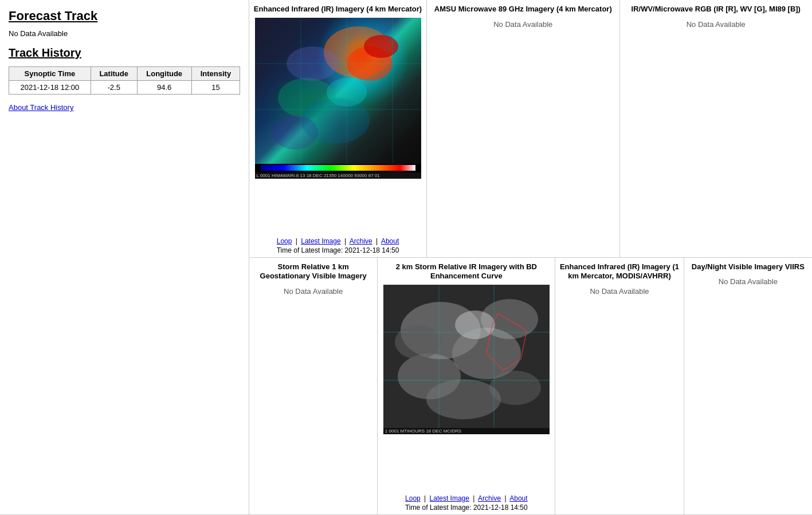 The width and height of the screenshot is (812, 515). What do you see at coordinates (413, 498) in the screenshot?
I see `storm-ir-loop-link: Loop` at bounding box center [413, 498].